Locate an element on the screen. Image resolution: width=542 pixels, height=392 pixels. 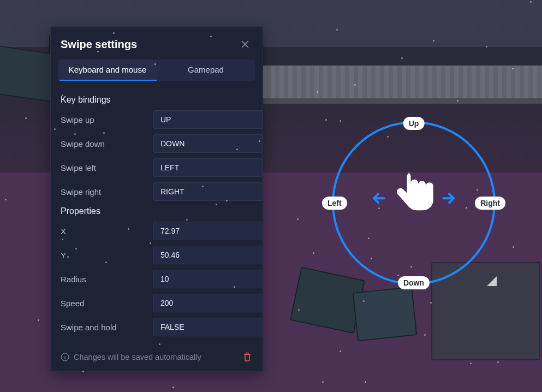
input-radius is located at coordinates (209, 279).